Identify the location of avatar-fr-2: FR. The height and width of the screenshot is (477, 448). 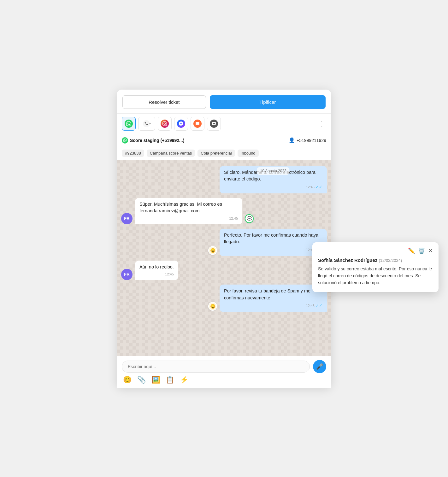
(127, 274).